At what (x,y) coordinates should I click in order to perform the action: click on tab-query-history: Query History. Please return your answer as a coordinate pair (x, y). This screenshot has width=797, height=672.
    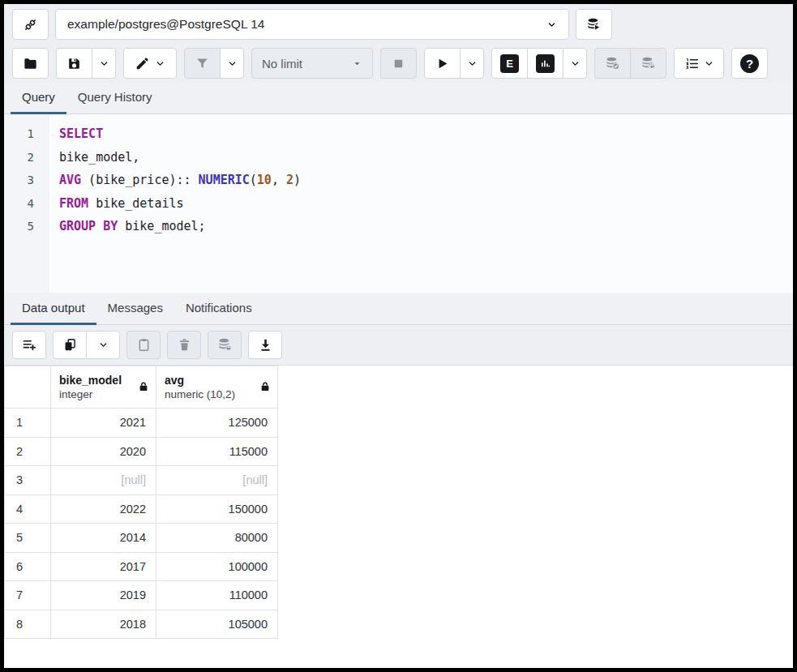
    Looking at the image, I should click on (115, 98).